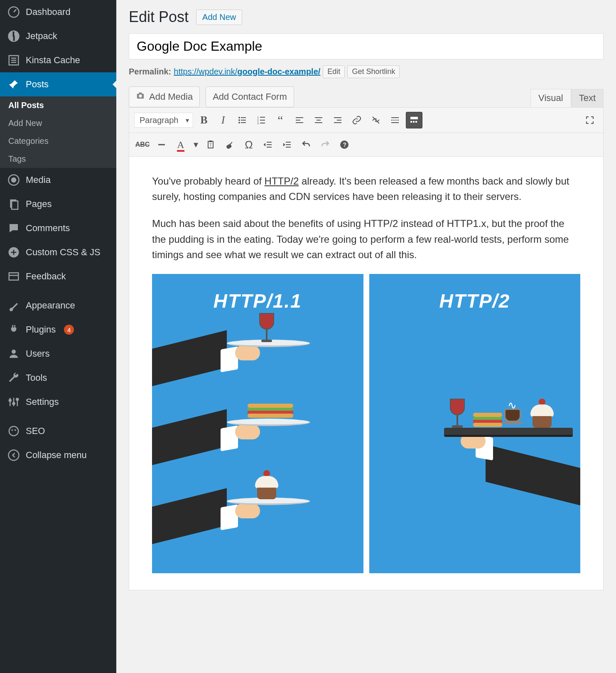  Describe the element at coordinates (250, 97) in the screenshot. I see `add-contact-form-button: Add Contact Form` at that location.